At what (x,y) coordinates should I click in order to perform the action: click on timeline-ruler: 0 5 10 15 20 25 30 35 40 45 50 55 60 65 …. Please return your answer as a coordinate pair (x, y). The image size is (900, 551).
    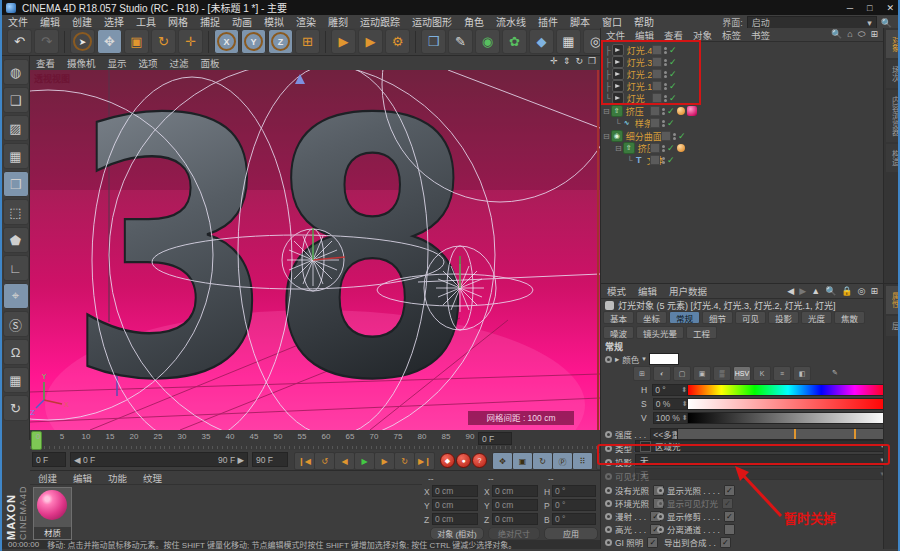
    Looking at the image, I should click on (315, 440).